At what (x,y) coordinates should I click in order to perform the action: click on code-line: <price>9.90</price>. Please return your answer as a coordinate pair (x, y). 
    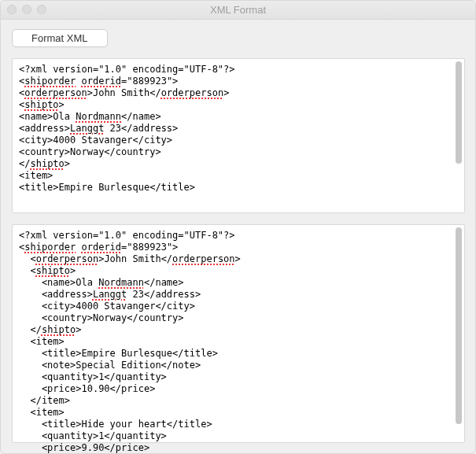
    Looking at the image, I should click on (238, 448).